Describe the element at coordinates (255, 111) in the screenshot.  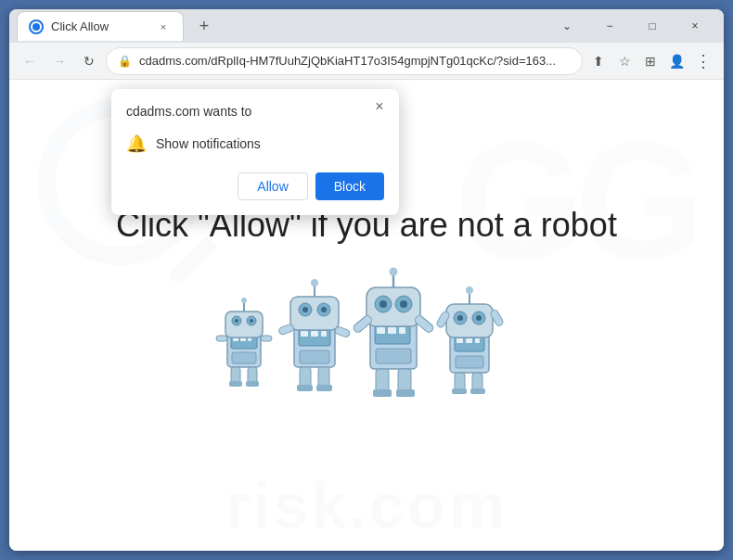
I see `popup-title: cdadms.com wants to` at that location.